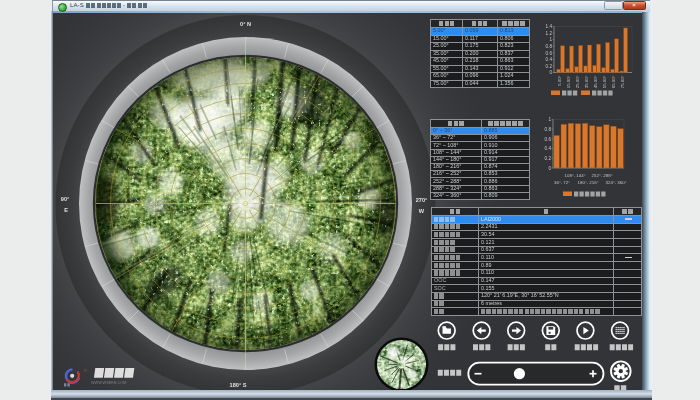 The height and width of the screenshot is (400, 700). I want to click on svg-text: 65.00°, so click(614, 82).